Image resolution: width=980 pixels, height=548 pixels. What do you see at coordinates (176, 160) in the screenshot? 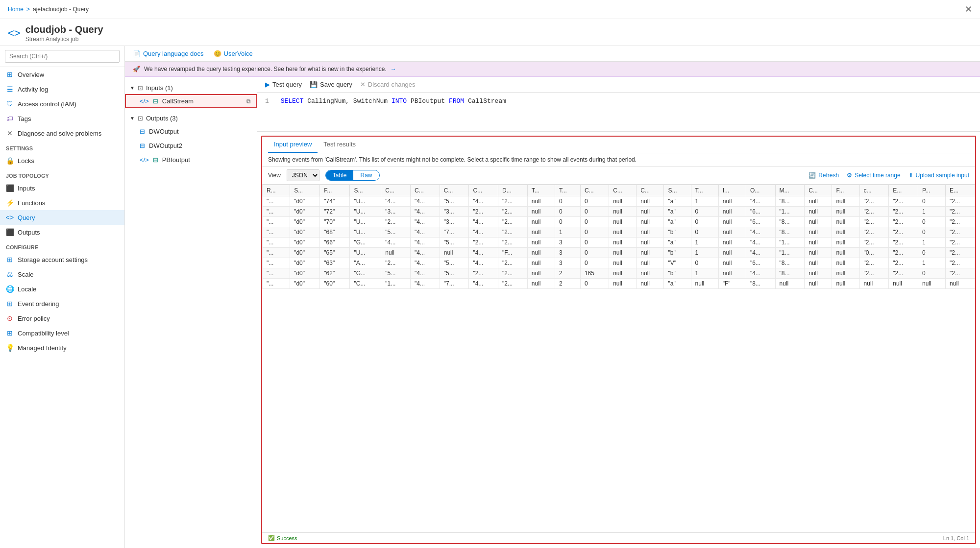
I see `pbioutput-label: PBIoutput` at bounding box center [176, 160].